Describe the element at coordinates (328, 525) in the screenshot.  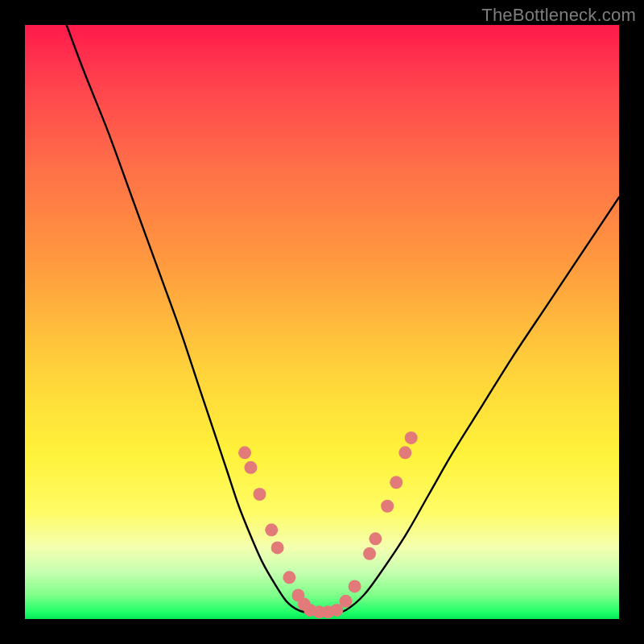
I see `highlight-dots` at that location.